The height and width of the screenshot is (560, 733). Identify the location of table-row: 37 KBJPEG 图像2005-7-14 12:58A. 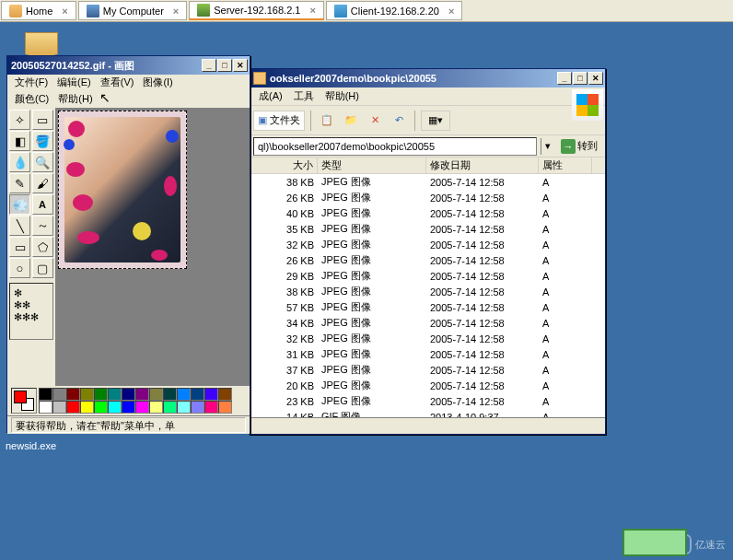
(427, 370).